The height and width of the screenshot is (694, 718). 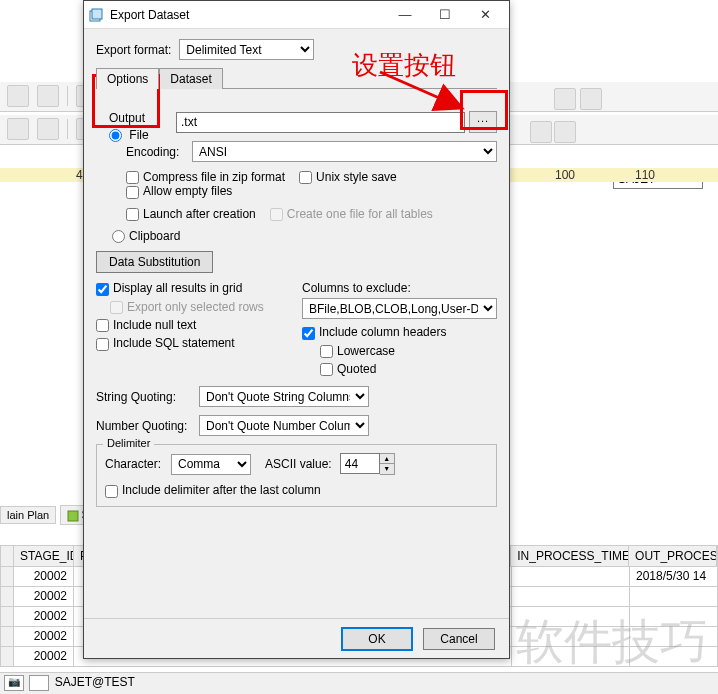 I want to click on ruler-tick: 110, so click(x=645, y=175).